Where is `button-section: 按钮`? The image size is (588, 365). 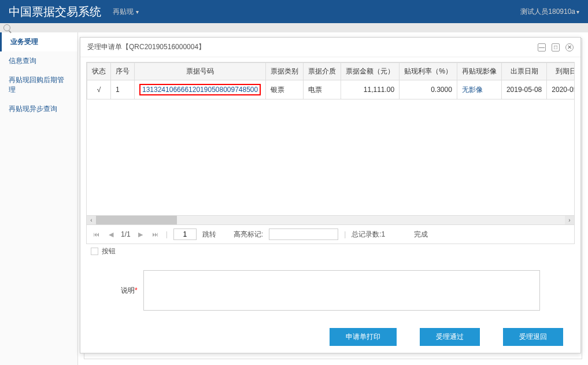 button-section: 按钮 is located at coordinates (331, 251).